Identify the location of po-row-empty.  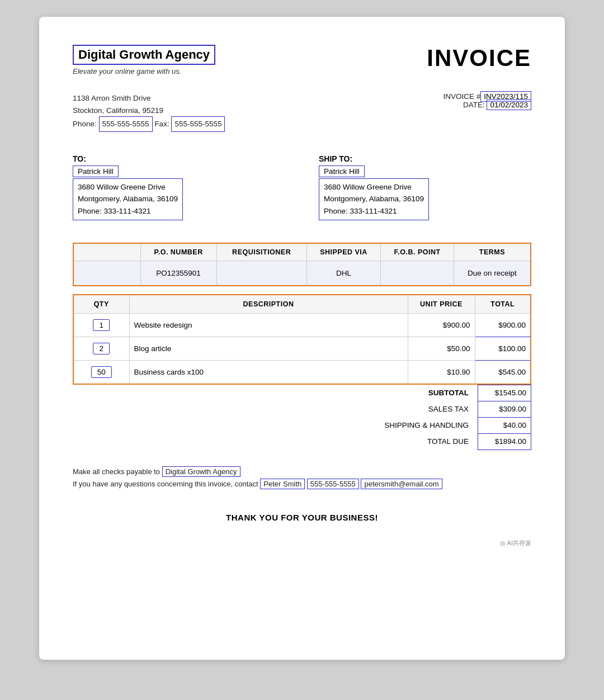
(107, 273).